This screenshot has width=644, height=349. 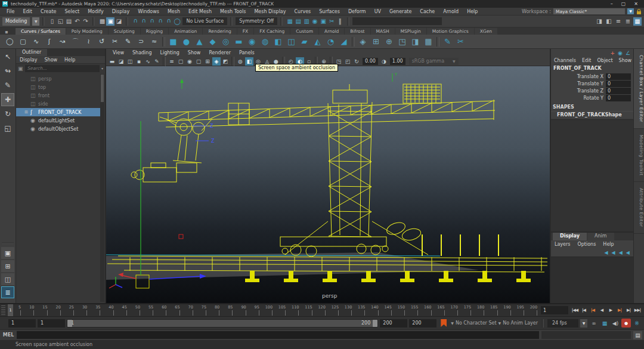 I want to click on layer-editor-menu-item: Layers, so click(x=562, y=245).